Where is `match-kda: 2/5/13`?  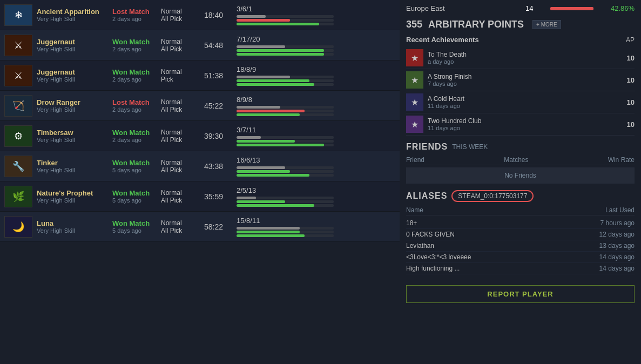 match-kda: 2/5/13 is located at coordinates (316, 190).